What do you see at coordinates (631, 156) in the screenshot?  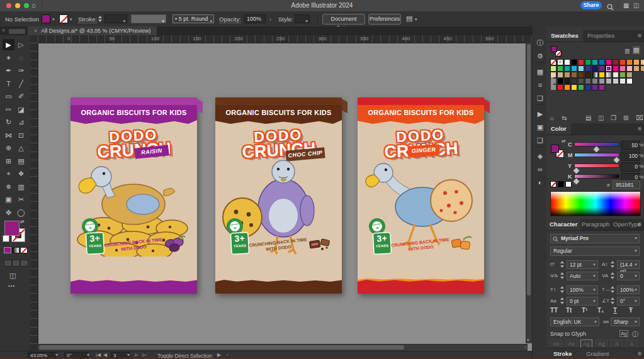 I see `channel-value-field: 100` at bounding box center [631, 156].